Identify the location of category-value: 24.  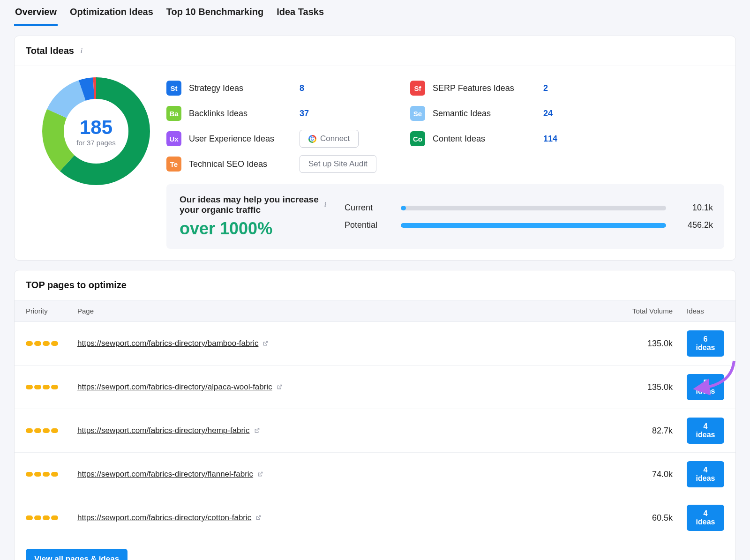
(557, 113).